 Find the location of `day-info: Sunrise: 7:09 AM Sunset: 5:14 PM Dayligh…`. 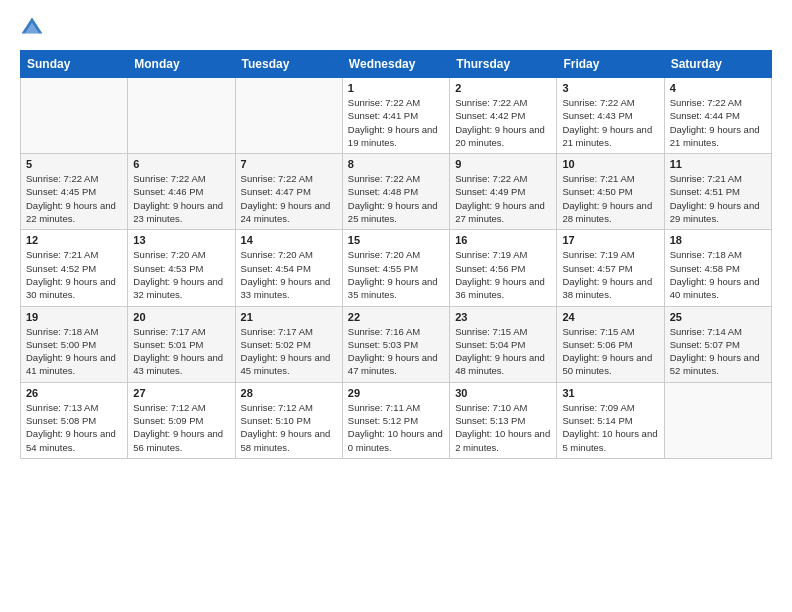

day-info: Sunrise: 7:09 AM Sunset: 5:14 PM Dayligh… is located at coordinates (610, 428).